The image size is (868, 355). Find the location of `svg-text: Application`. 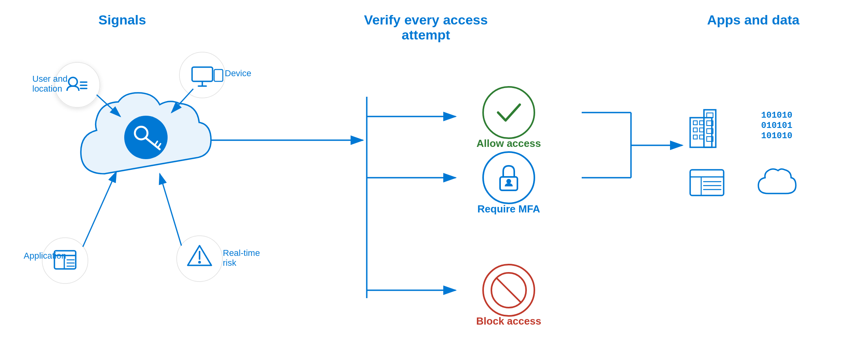

svg-text: Application is located at coordinates (45, 256).